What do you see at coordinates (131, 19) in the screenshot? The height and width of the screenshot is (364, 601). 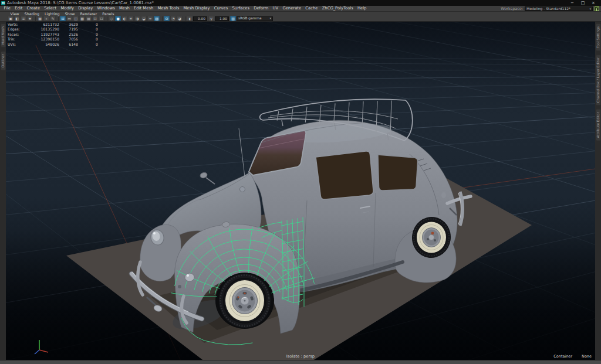 I see `use-all-lights-icon: ☀` at bounding box center [131, 19].